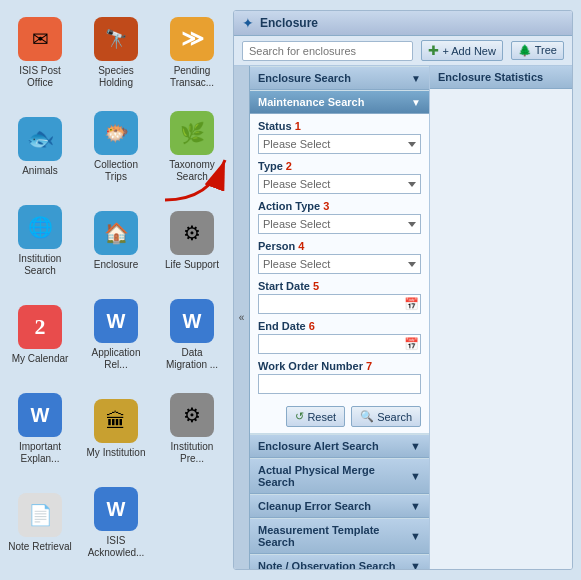  I want to click on work-order-field: Work Order Number 7, so click(340, 377).